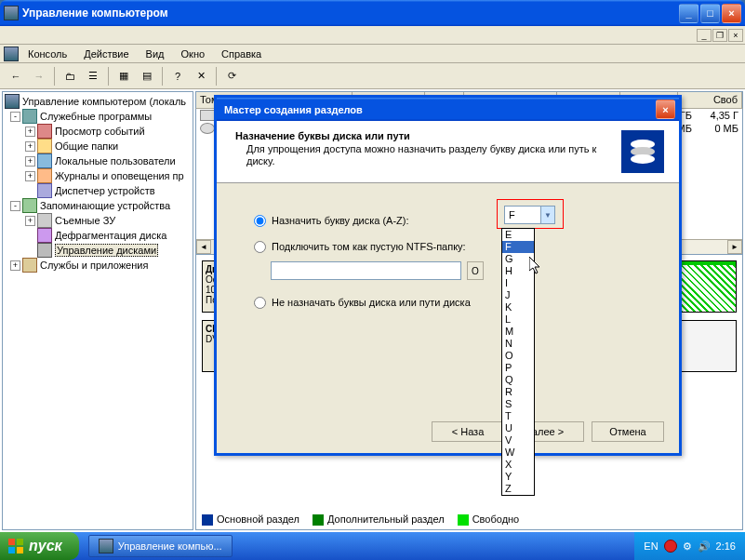  Describe the element at coordinates (372, 76) in the screenshot. I see `toolbar: ← → 🗀 ☰ ▦ ▤ ? ✕ ⟳` at that location.